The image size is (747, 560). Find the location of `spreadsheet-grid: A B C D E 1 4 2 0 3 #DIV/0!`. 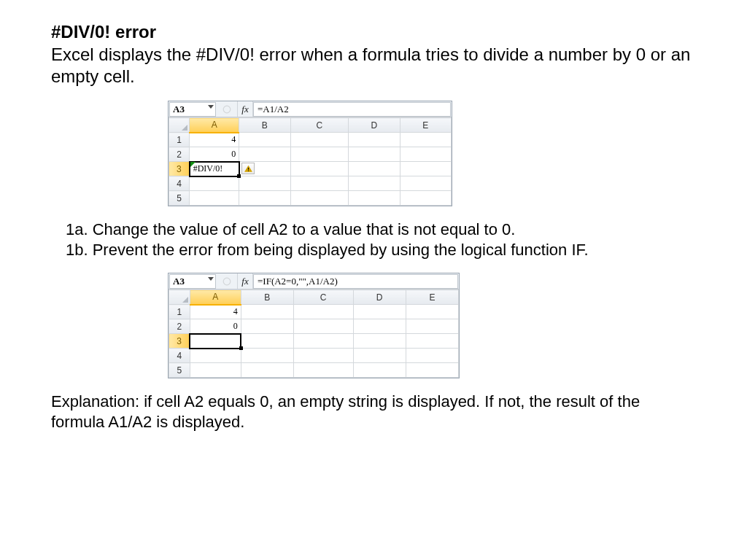

spreadsheet-grid: A B C D E 1 4 2 0 3 #DIV/0! is located at coordinates (310, 162).